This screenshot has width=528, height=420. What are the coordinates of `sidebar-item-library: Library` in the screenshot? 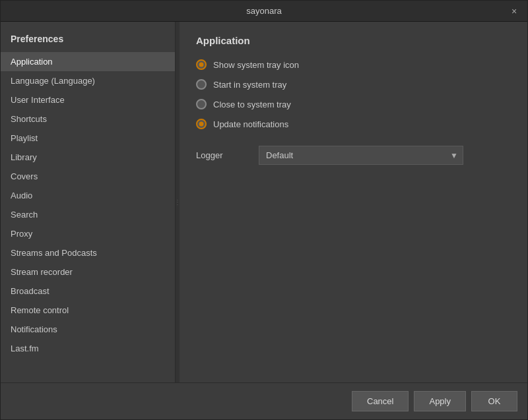 It's located at (88, 157).